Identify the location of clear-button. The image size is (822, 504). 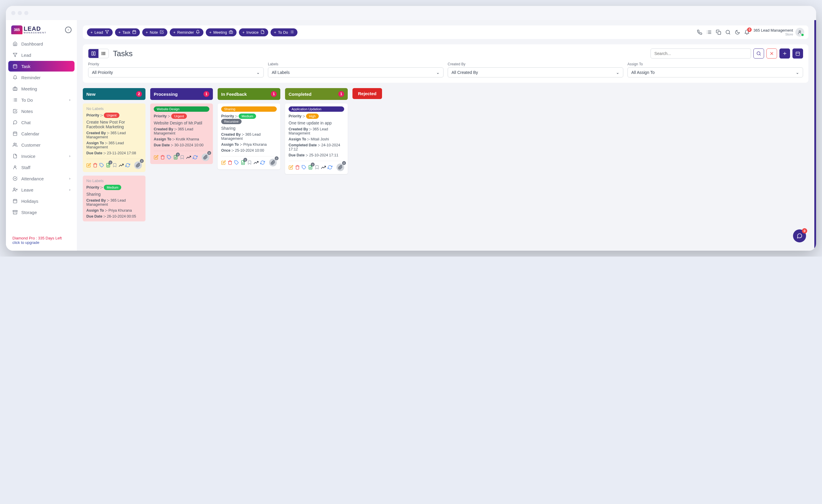
(772, 53).